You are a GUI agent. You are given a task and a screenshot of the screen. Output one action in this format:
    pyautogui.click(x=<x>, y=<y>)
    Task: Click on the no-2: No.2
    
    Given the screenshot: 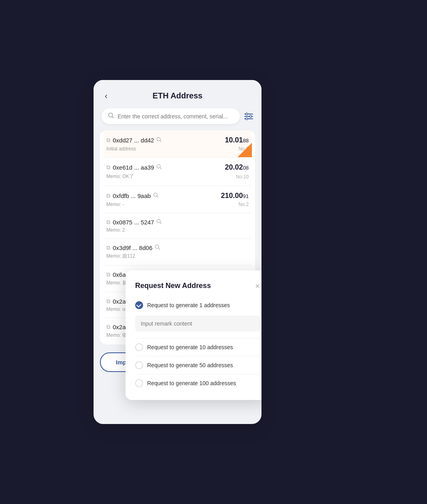 What is the action you would take?
    pyautogui.click(x=244, y=204)
    